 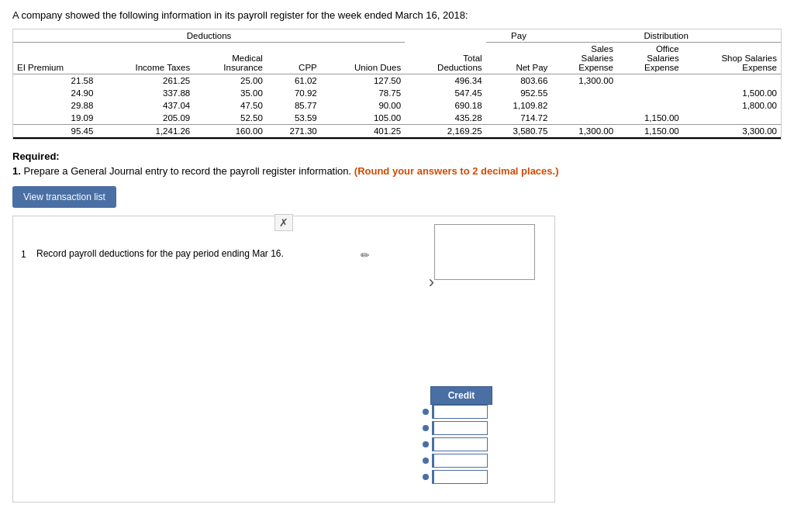 I want to click on cell-medical-total: 160.00, so click(x=230, y=132).